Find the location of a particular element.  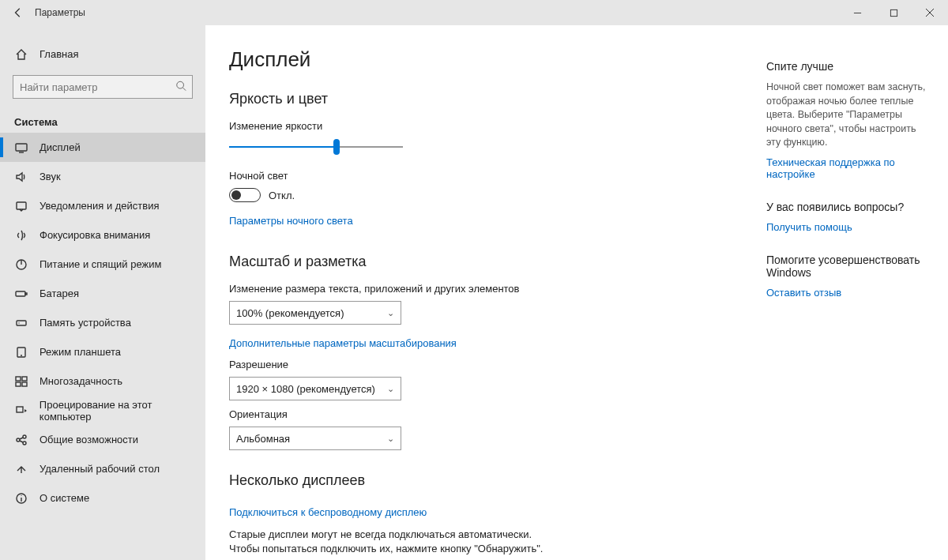

sidebar-item-label: Многозадачность is located at coordinates (81, 381).